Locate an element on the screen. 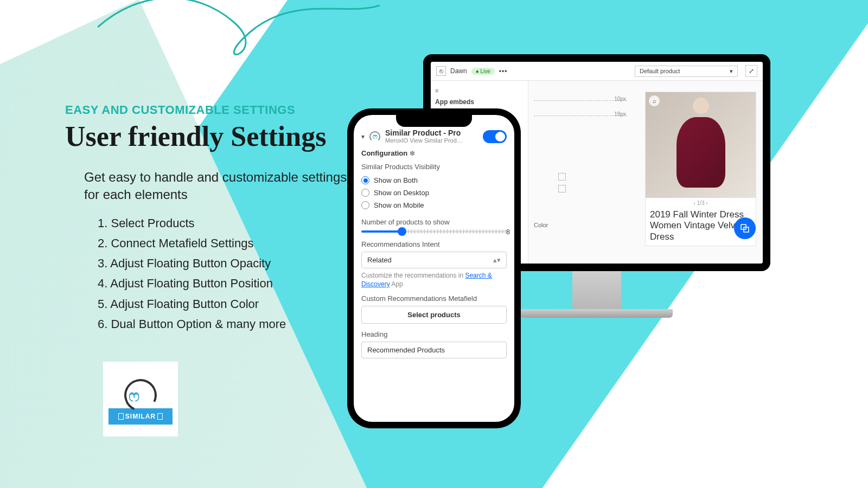  app-subtitle: MeroxIO View Similar Prod… is located at coordinates (432, 140).